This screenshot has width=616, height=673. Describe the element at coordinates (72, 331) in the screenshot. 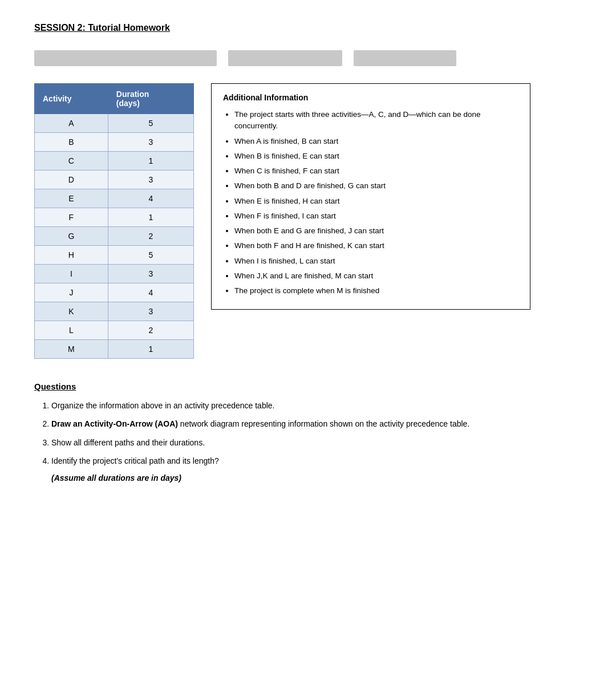

I see `table-cell-activity: L` at that location.